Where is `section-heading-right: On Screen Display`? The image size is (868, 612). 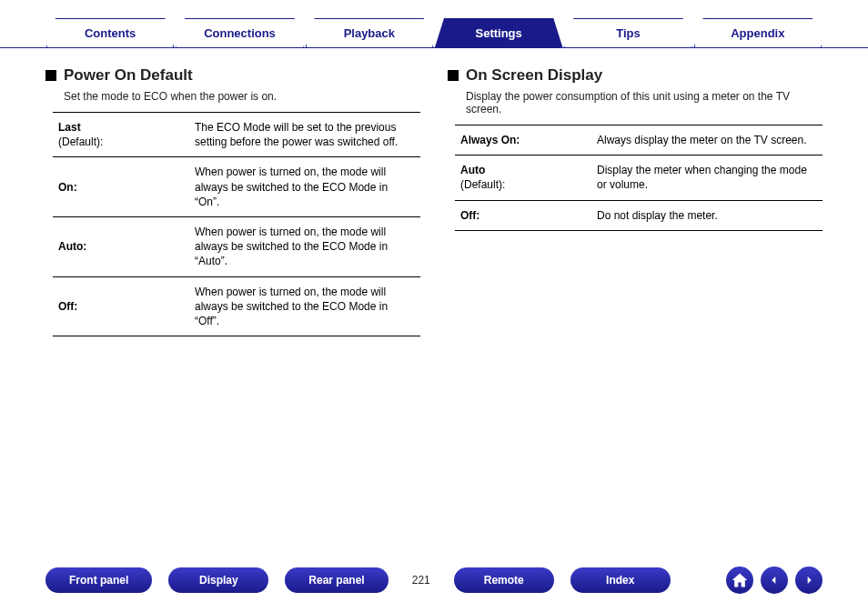
section-heading-right: On Screen Display is located at coordinates (635, 75).